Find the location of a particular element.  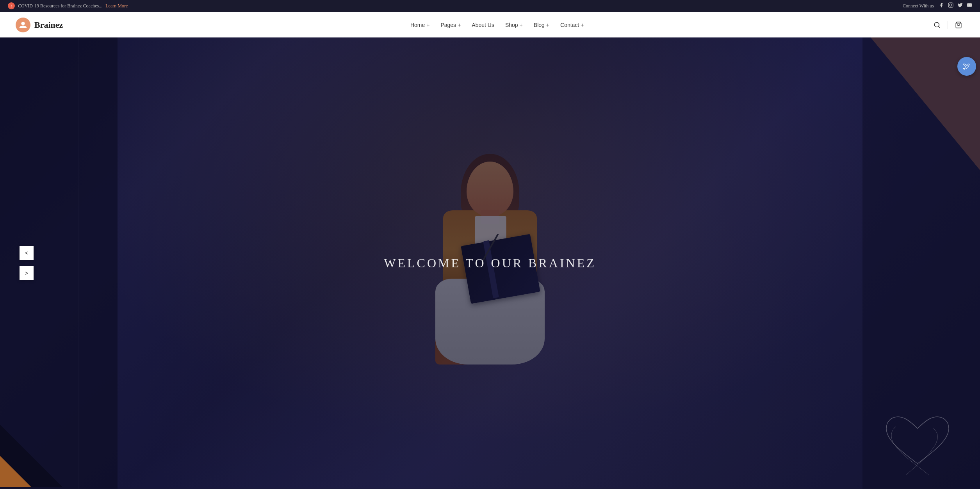

announcement-text: COVID-19 Resources for Brainez Coaches..… is located at coordinates (60, 6).